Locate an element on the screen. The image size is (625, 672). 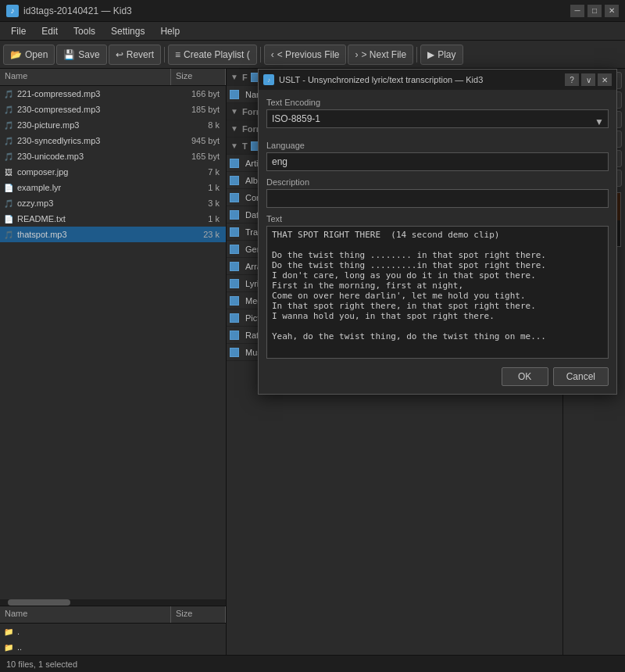
menu-settings: Settings is located at coordinates (128, 31).